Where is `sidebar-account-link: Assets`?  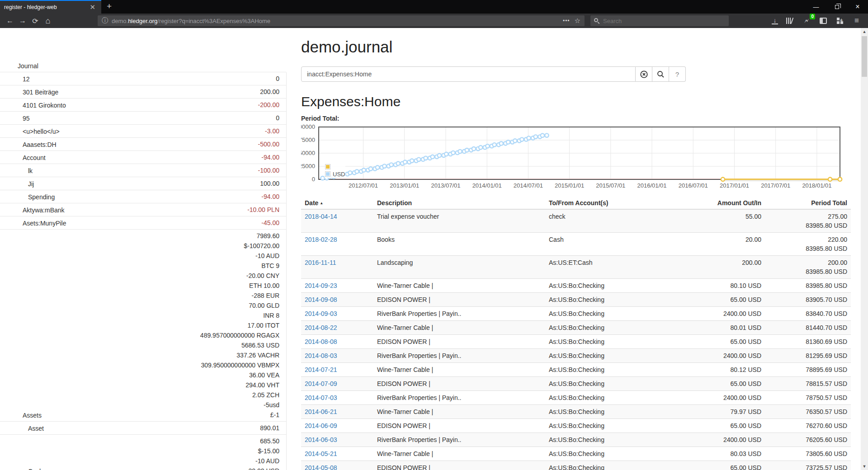 sidebar-account-link: Assets is located at coordinates (21, 415).